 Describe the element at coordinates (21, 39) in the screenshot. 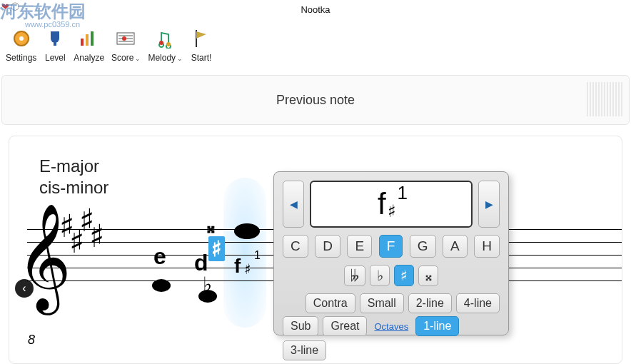

I see `gear-icon` at that location.